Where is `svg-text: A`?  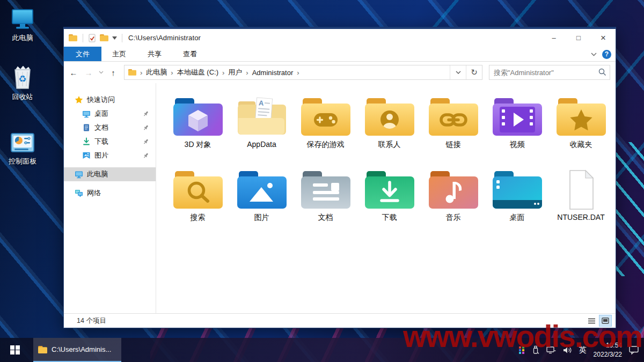 svg-text: A is located at coordinates (261, 103).